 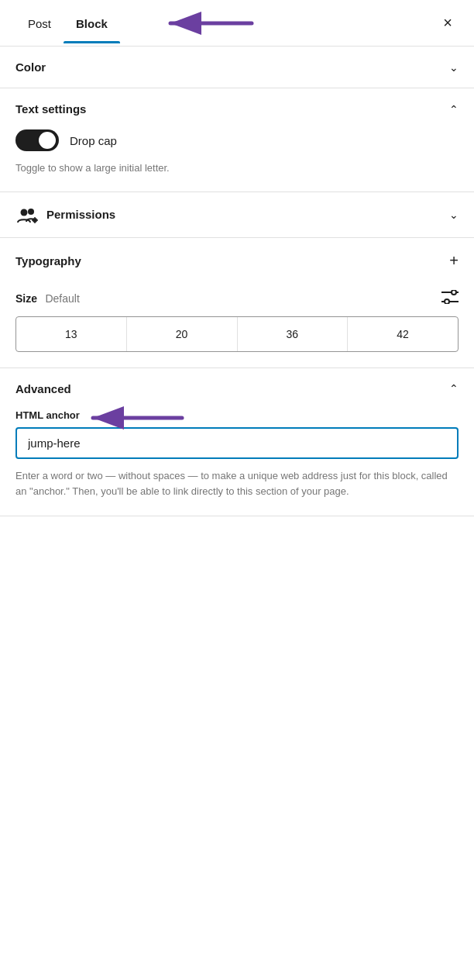 What do you see at coordinates (237, 23) in the screenshot?
I see `panel-header: Post Block ×` at bounding box center [237, 23].